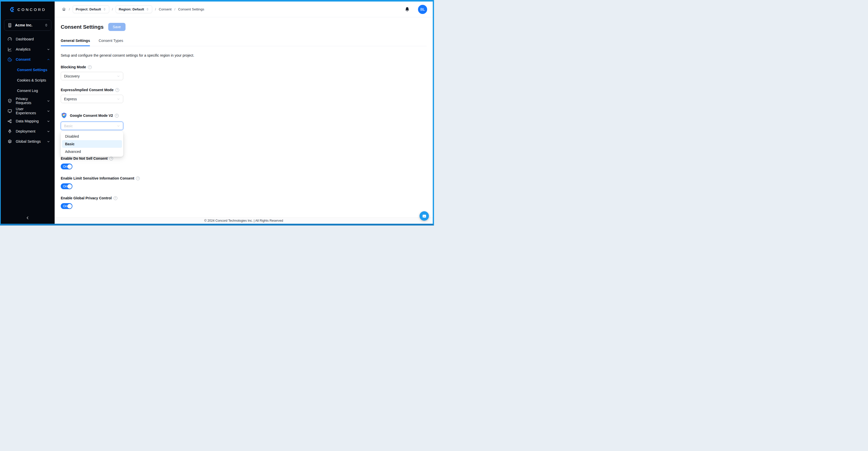  What do you see at coordinates (191, 9) in the screenshot?
I see `breadcrumb-consent-settings: Consent Settings` at bounding box center [191, 9].